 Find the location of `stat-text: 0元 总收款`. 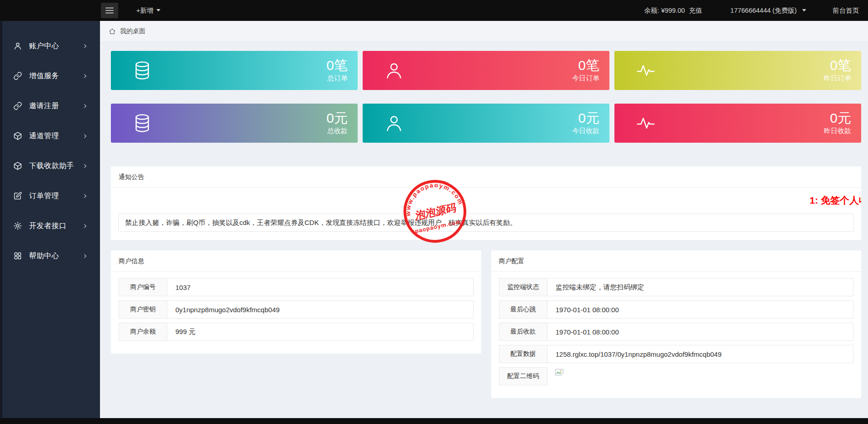

stat-text: 0元 总收款 is located at coordinates (337, 124).